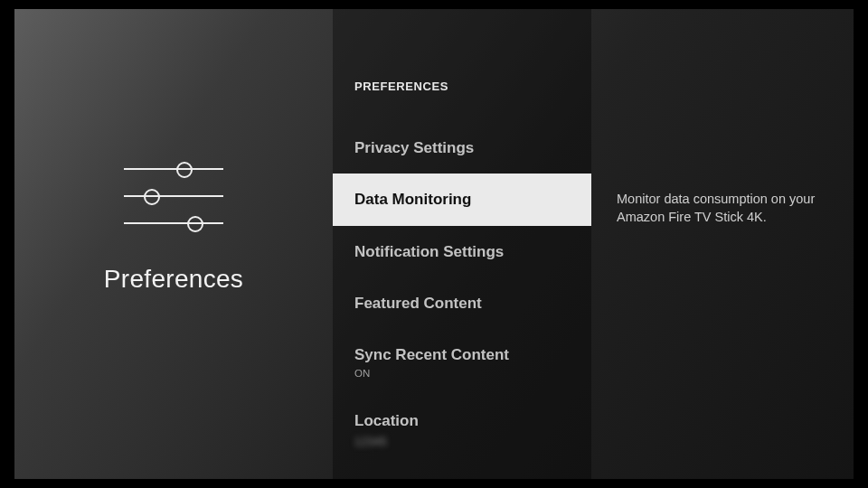  Describe the element at coordinates (462, 430) in the screenshot. I see `menu-item-location: Location 12345` at that location.